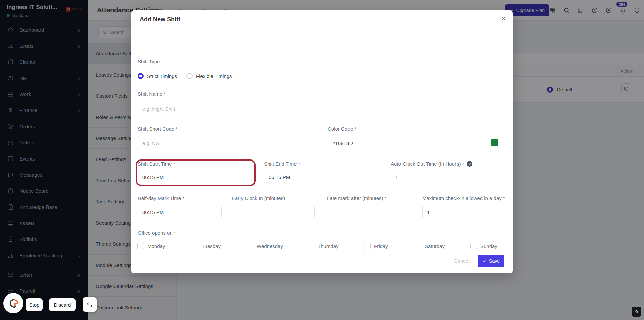 This screenshot has height=320, width=644. I want to click on early-clock-in-input, so click(273, 212).